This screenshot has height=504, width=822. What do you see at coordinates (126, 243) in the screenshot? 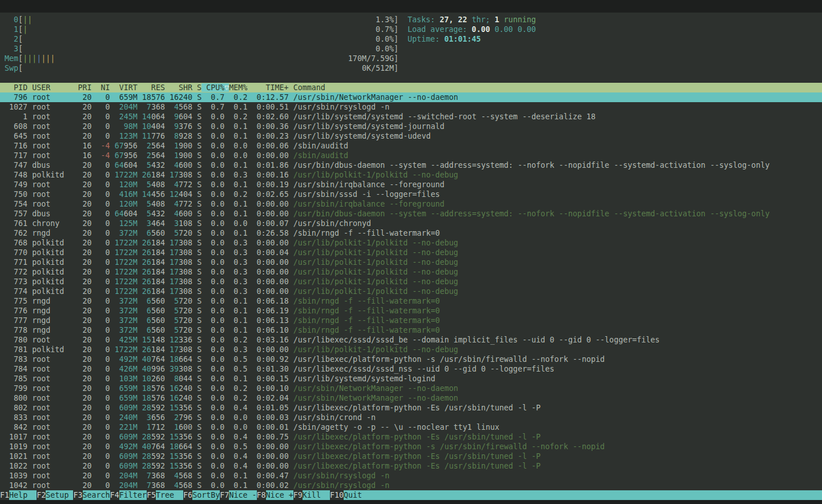
I see `mem-value: 1722M` at bounding box center [126, 243].